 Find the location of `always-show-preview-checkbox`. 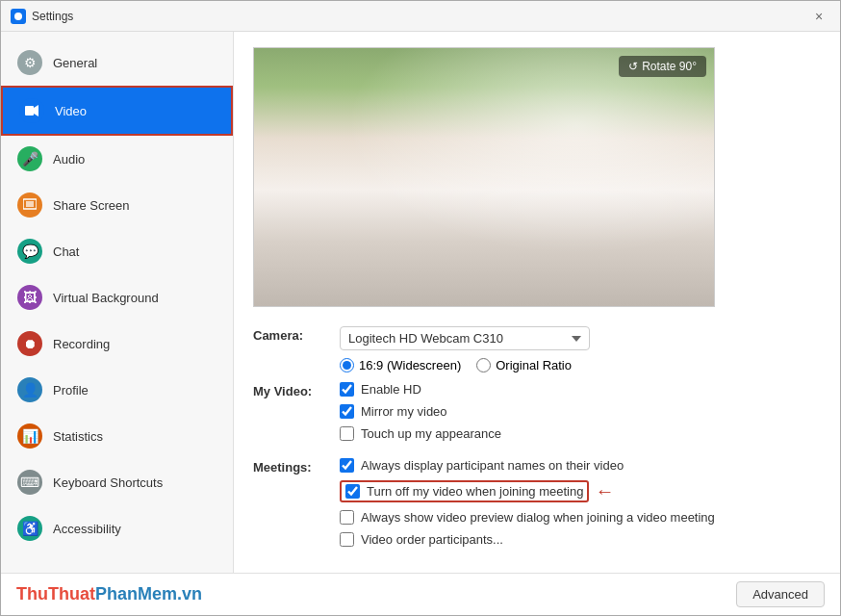

always-show-preview-checkbox is located at coordinates (346, 518).